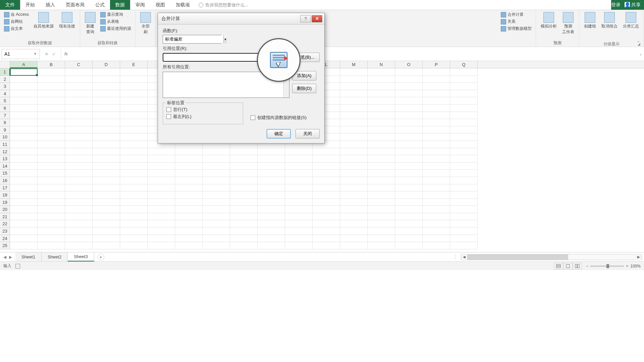 This screenshot has width=644, height=362. I want to click on tab-addins: 加载项, so click(183, 5).